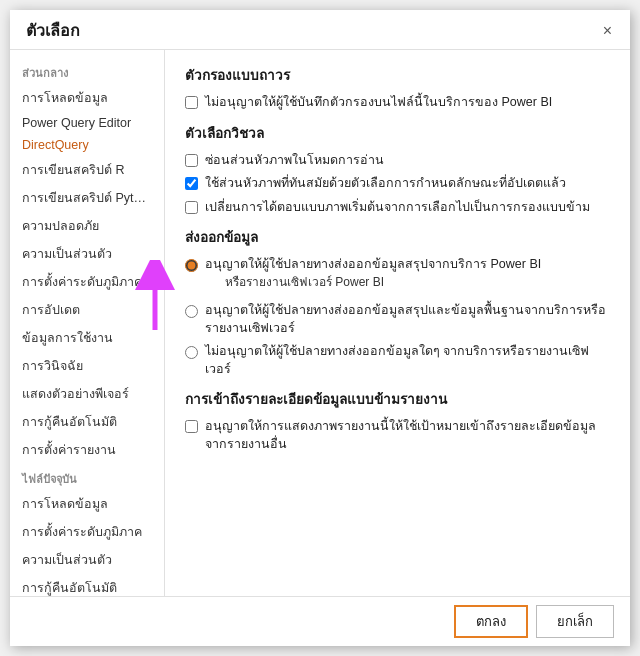 Image resolution: width=640 pixels, height=656 pixels. What do you see at coordinates (87, 254) in the screenshot?
I see `sidebar-item-global-privacy: ความเป็นส่วนตัว` at bounding box center [87, 254].